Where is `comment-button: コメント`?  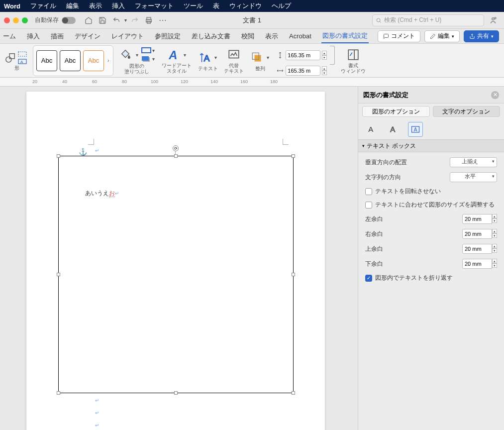
comment-button: コメント is located at coordinates (399, 36).